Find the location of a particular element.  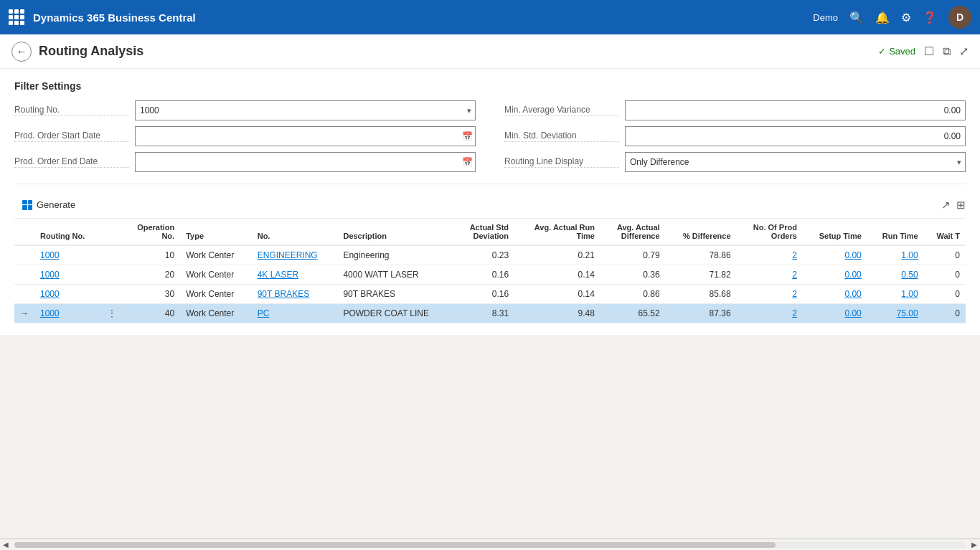

th-dots is located at coordinates (112, 232).